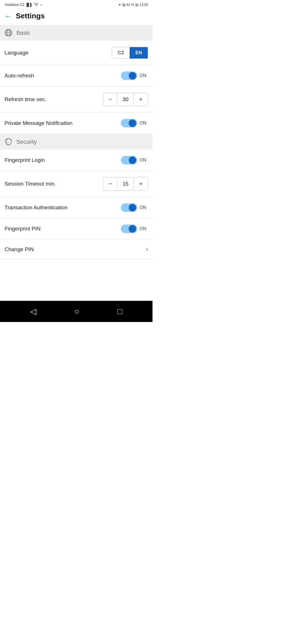  What do you see at coordinates (76, 311) in the screenshot?
I see `nav-bar: ◁ ○ □` at bounding box center [76, 311].